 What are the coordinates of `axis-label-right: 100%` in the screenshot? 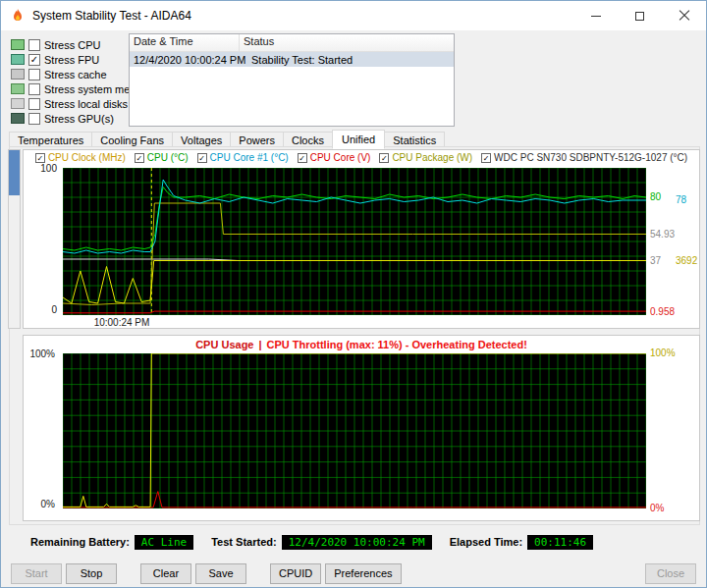 It's located at (663, 353).